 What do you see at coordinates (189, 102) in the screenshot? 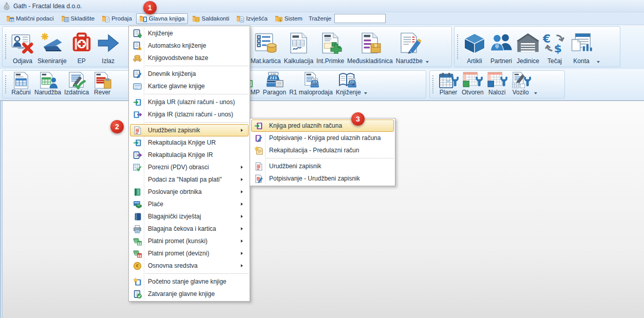
I see `menu-item-knjiga-ur-ulazni-racuni-unos: Knjiga UR (ulazni računi - unos)` at bounding box center [189, 102].